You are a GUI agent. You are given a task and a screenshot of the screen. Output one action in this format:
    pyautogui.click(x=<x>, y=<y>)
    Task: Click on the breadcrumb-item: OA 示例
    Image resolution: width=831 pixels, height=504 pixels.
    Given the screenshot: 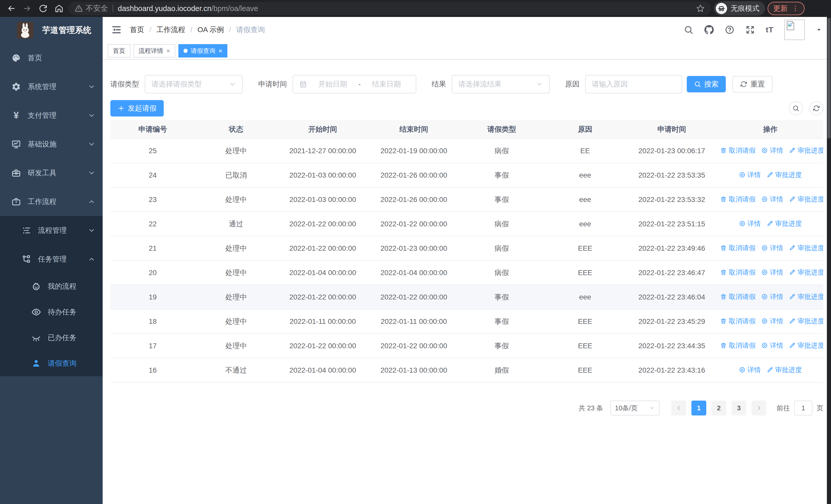 What is the action you would take?
    pyautogui.click(x=211, y=30)
    